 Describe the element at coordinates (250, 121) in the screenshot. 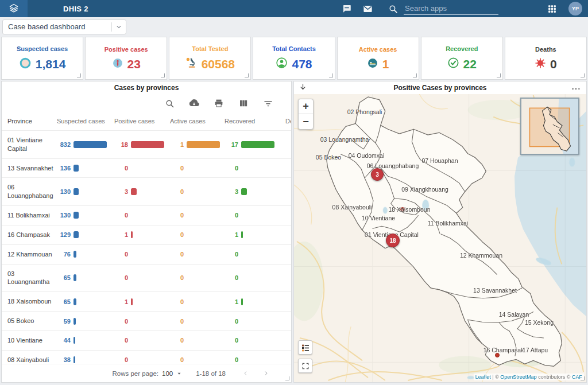

I see `column-header-recovered: Recovered` at that location.